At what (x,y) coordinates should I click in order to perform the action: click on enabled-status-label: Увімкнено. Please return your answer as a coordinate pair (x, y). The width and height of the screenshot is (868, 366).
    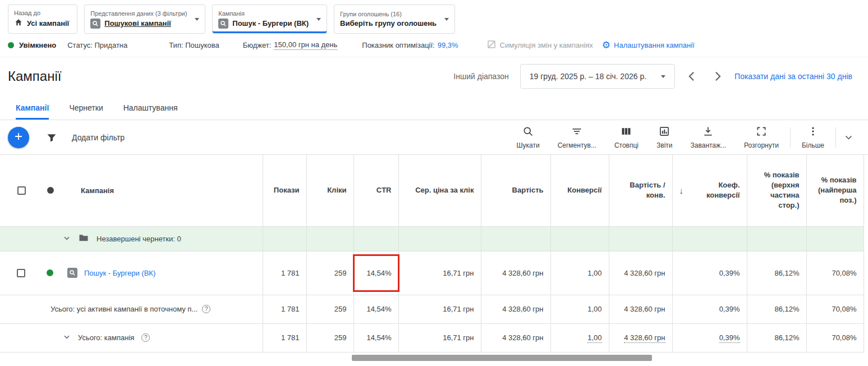
    Looking at the image, I should click on (38, 45).